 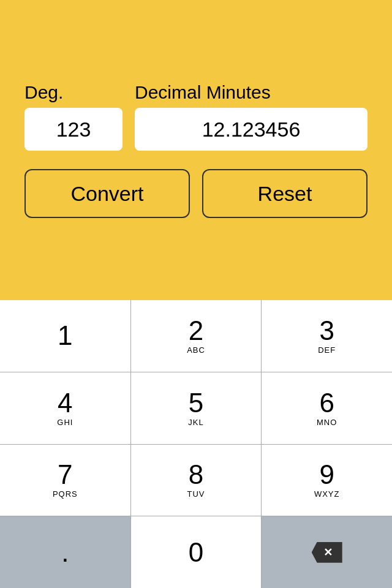 I want to click on key-5: 5 JKL, so click(x=197, y=408).